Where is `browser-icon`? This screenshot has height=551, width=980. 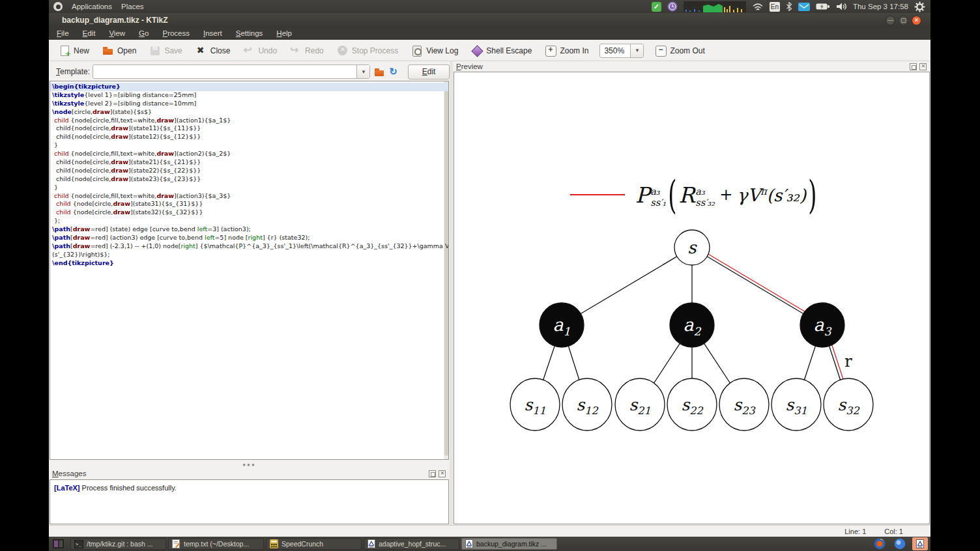
browser-icon is located at coordinates (900, 544).